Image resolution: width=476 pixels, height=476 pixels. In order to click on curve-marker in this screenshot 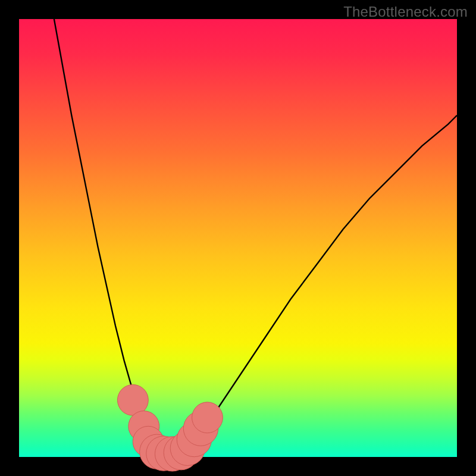, I will do `click(208, 418)`.